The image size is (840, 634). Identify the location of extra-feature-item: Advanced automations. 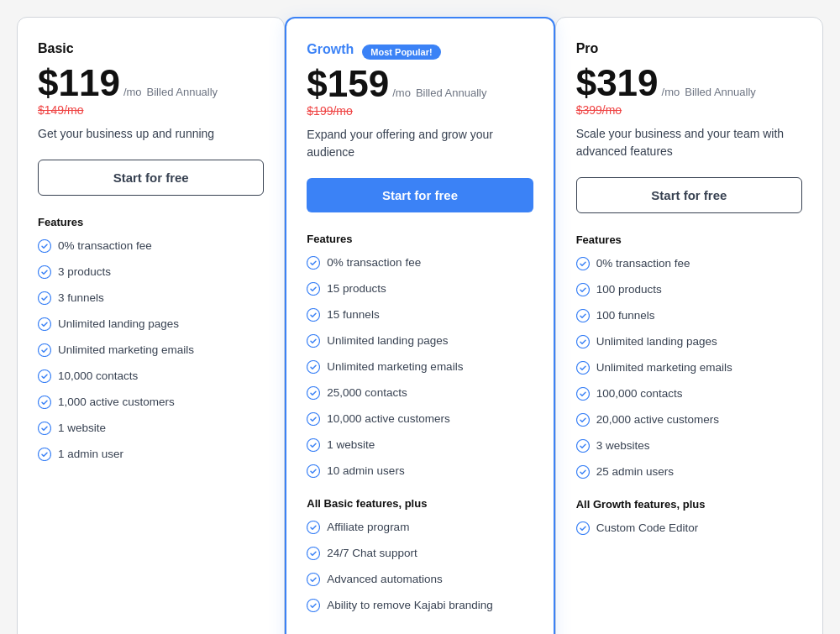
(420, 581).